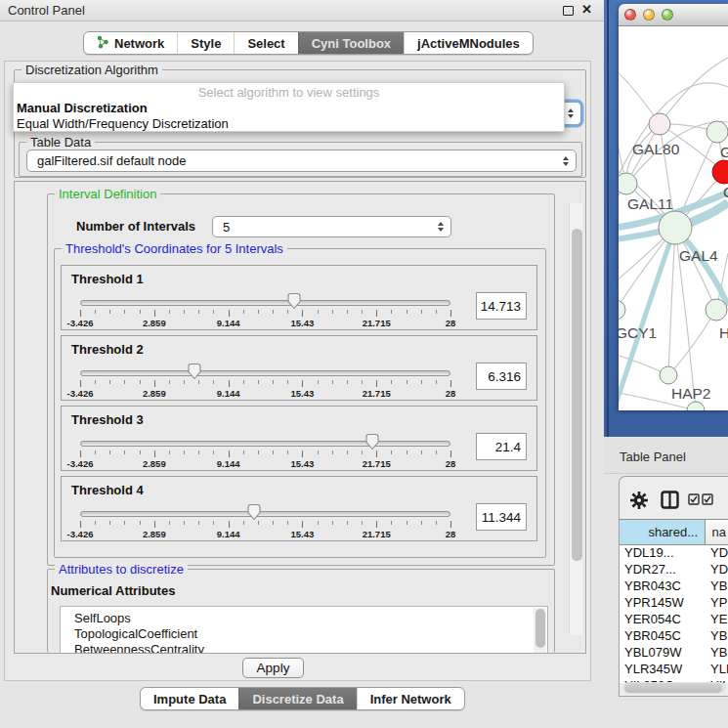  I want to click on close-icon: ✕, so click(586, 10).